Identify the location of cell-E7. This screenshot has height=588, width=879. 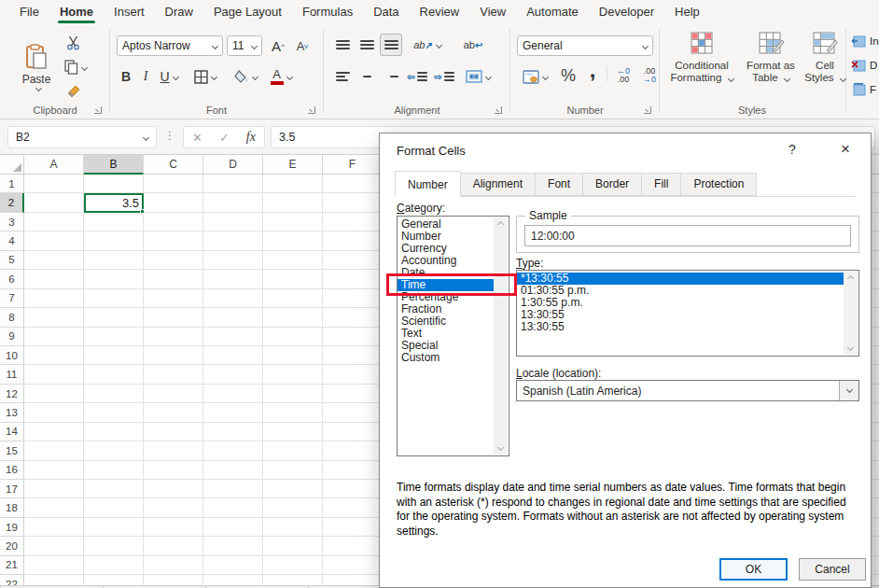
(293, 299).